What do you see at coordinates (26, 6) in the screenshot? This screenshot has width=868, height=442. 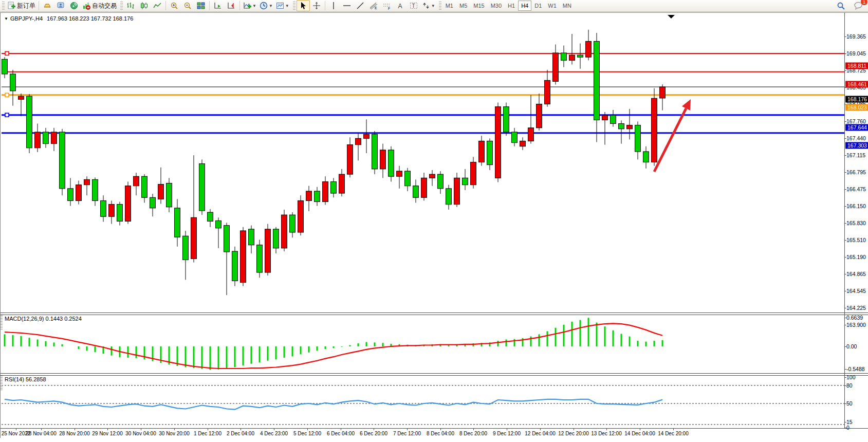 I see `new-order-label: 新订单` at bounding box center [26, 6].